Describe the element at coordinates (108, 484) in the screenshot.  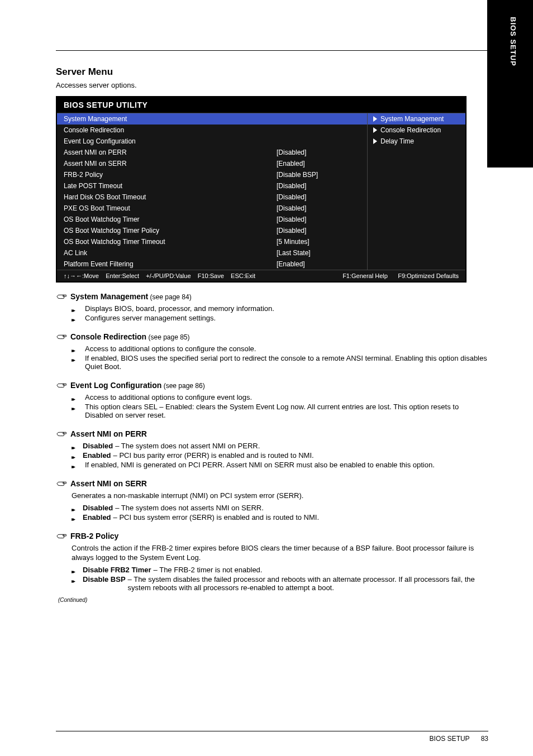
I see `setting-item-title: Assert NMI on SERR` at that location.